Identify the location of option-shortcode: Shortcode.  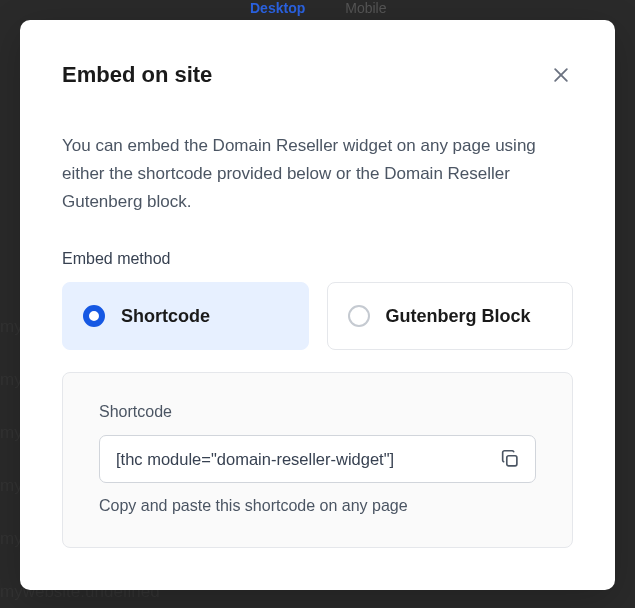
(186, 316).